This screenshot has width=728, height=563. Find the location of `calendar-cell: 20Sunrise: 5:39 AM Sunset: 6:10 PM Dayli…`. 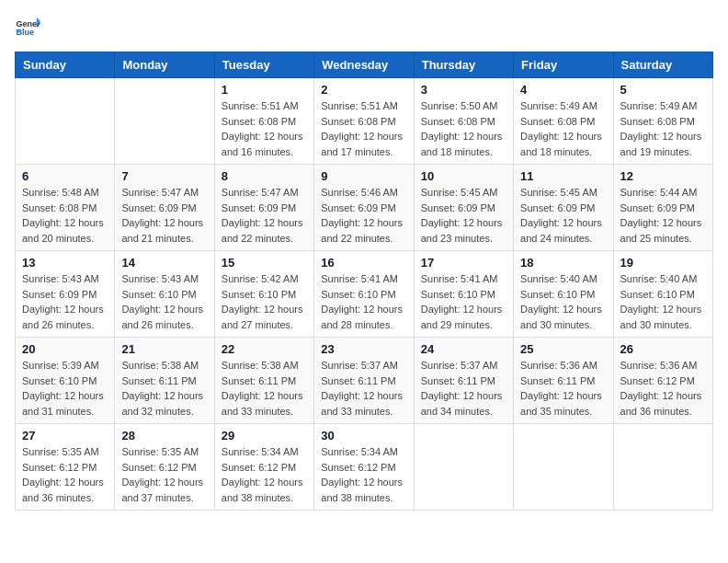

calendar-cell: 20Sunrise: 5:39 AM Sunset: 6:10 PM Dayli… is located at coordinates (65, 381).